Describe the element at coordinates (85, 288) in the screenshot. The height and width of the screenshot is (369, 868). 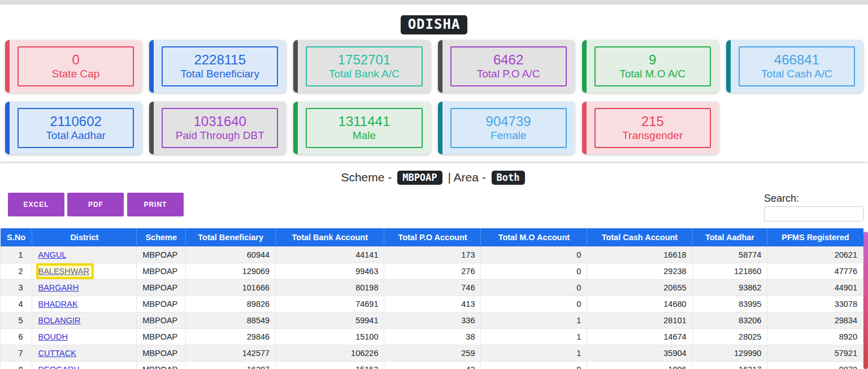
I see `cell-district: BARGARH` at that location.